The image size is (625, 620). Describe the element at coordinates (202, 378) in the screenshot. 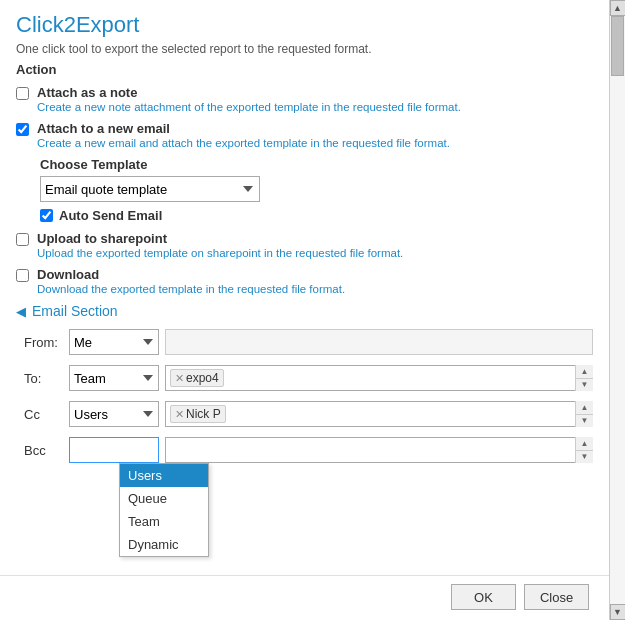

I see `to-tag-value: expo4` at that location.